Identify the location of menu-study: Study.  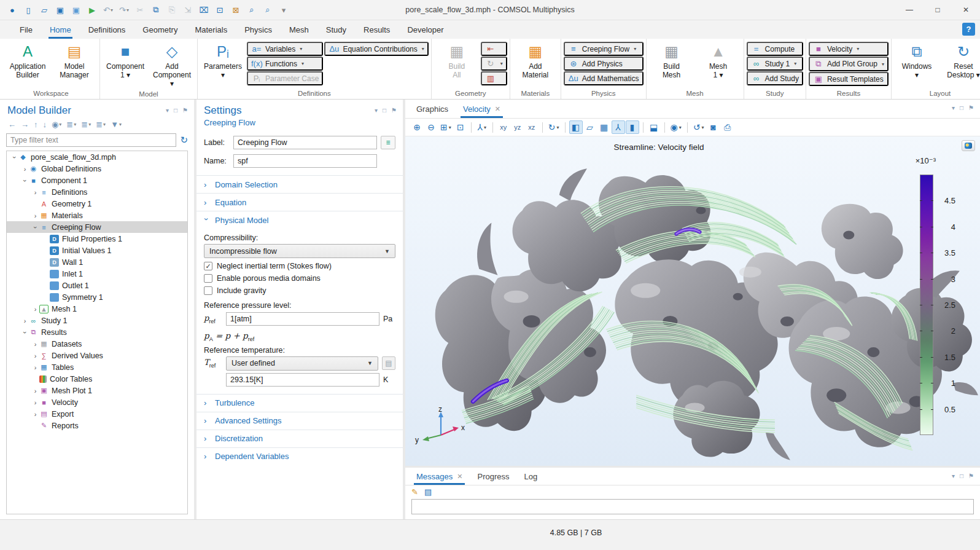
(336, 29).